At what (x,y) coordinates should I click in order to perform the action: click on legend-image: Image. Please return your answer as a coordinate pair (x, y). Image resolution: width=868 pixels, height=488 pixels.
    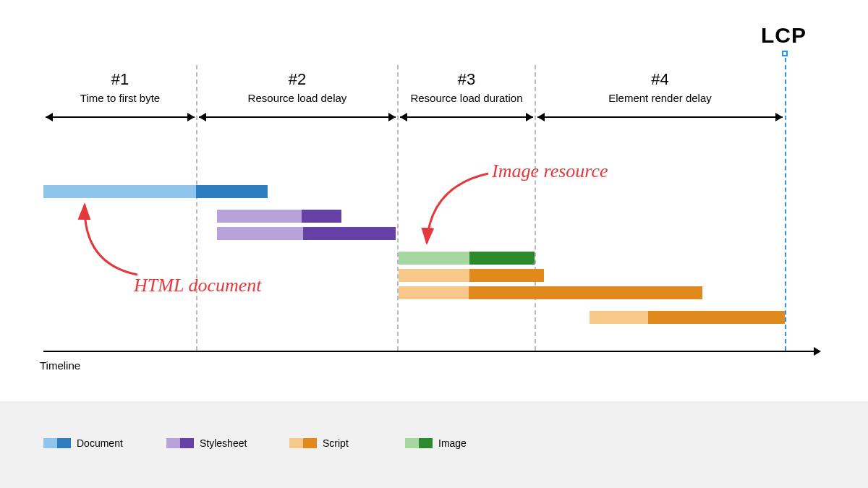
    Looking at the image, I should click on (435, 443).